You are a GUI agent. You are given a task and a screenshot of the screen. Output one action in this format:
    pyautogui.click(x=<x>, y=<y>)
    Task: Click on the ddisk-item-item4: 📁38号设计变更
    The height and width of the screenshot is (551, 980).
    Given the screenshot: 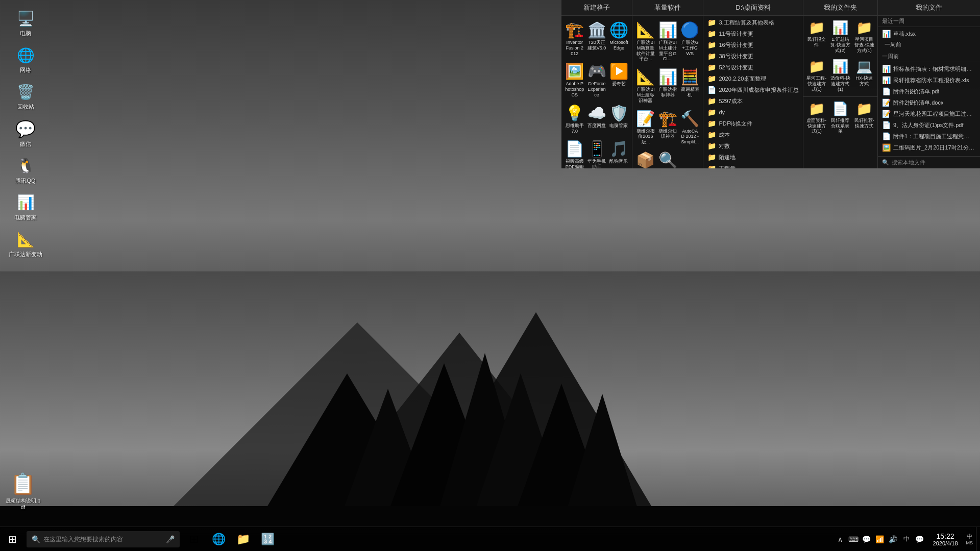 What is the action you would take?
    pyautogui.click(x=753, y=56)
    